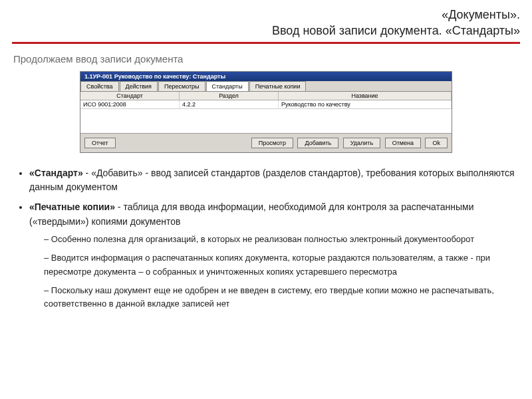  What do you see at coordinates (266, 23) in the screenshot?
I see `page-title: «Документы». Ввод новой записи документа…` at bounding box center [266, 23].